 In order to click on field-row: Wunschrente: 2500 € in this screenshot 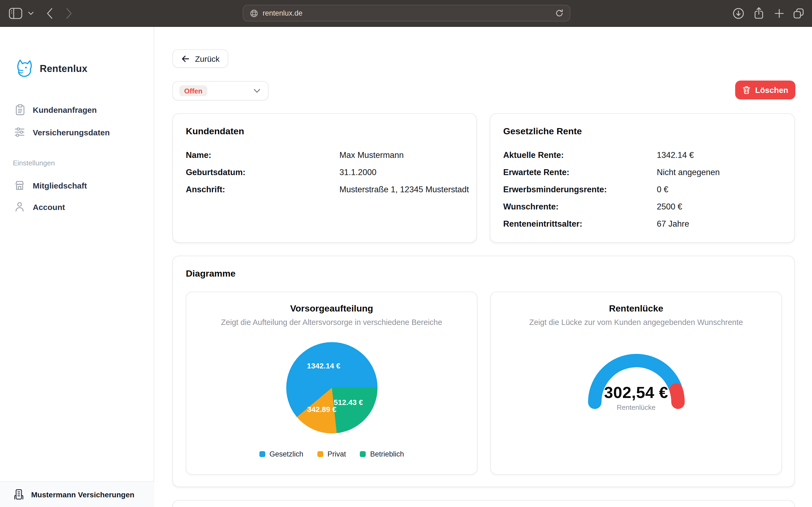, I will do `click(574, 207)`.